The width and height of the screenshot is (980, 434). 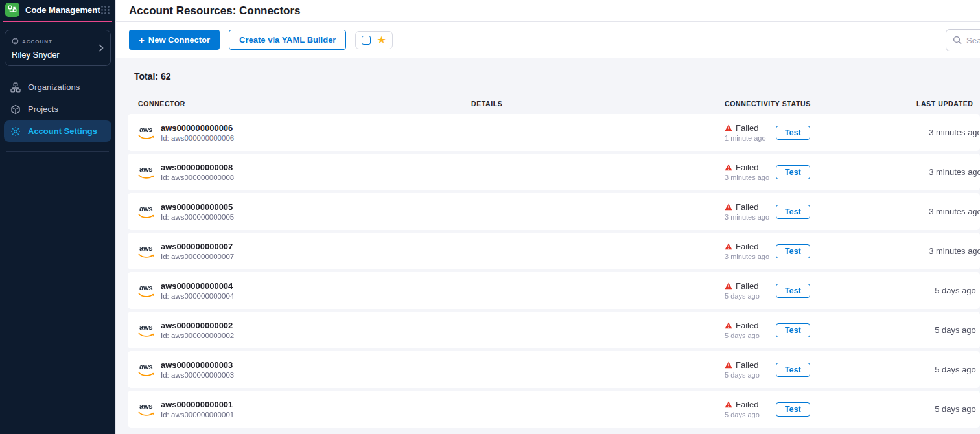 I want to click on connector-name: aws000000000006, so click(x=197, y=128).